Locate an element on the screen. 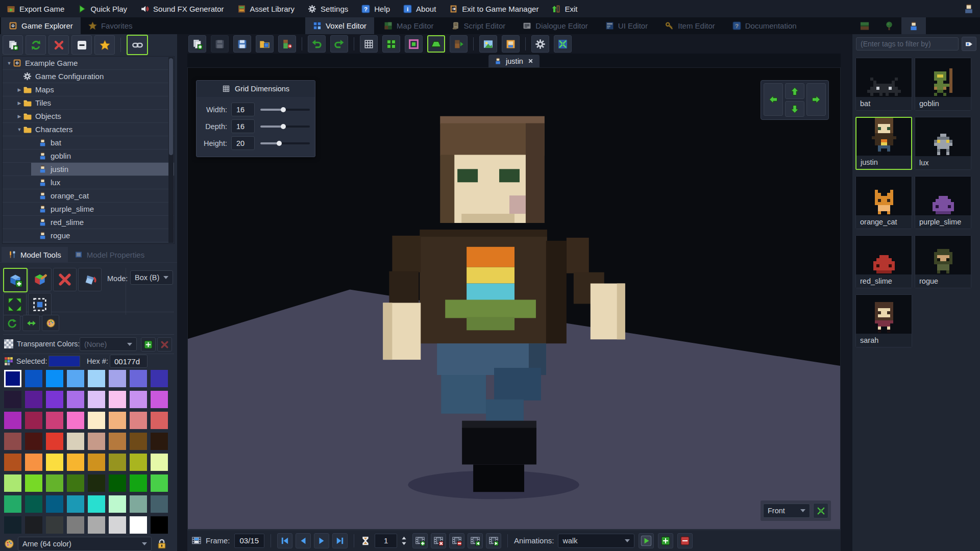 The height and width of the screenshot is (551, 980). tab-documentation: ?Documentation is located at coordinates (765, 26).